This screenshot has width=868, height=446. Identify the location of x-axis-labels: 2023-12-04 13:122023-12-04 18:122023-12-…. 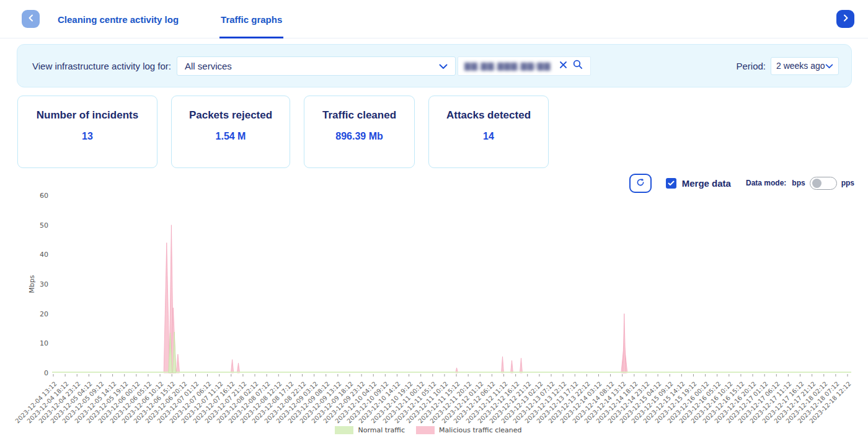
(434, 403).